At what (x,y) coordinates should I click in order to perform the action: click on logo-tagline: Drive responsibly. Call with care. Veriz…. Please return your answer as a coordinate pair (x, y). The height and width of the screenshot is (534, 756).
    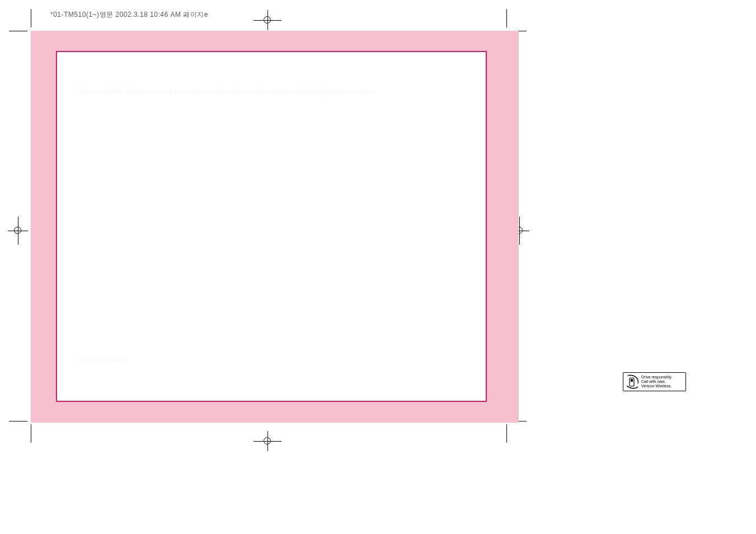
    Looking at the image, I should click on (663, 382).